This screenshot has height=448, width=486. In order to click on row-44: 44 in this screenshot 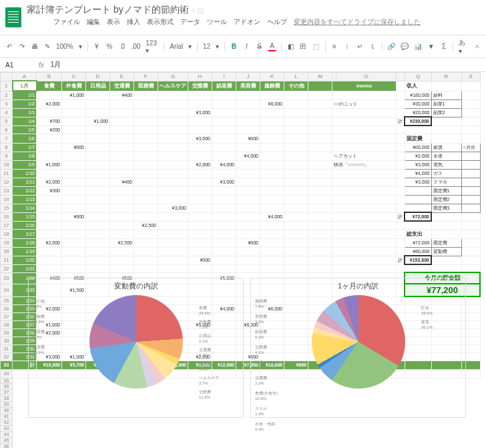, I will do `click(7, 434)`.